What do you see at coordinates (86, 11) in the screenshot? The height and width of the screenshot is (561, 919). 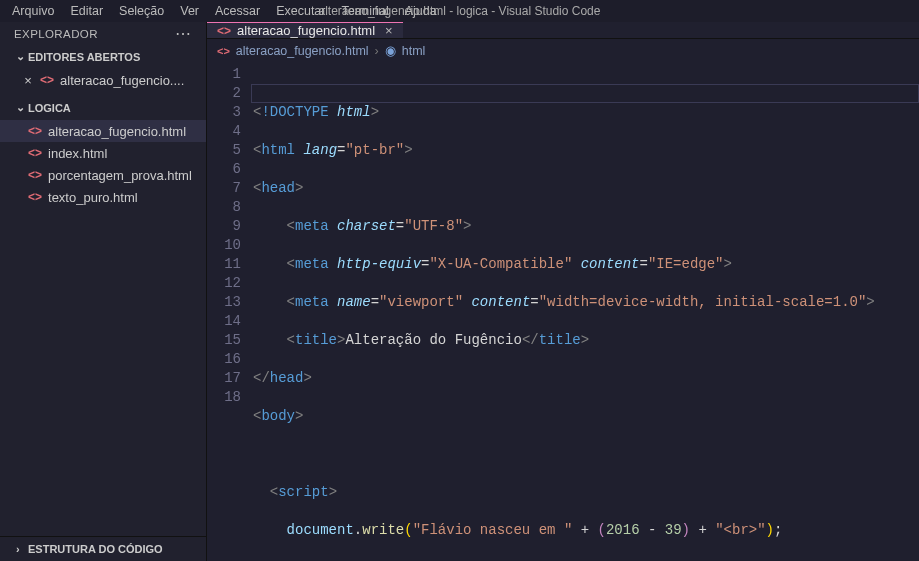 I see `menu-editar: Editar` at bounding box center [86, 11].